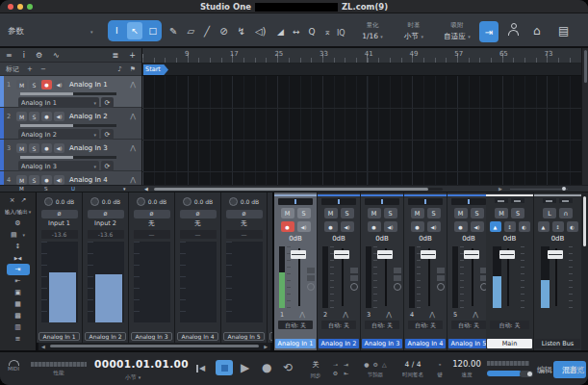 This screenshot has height=385, width=588. I want to click on click-icon: ●, so click(366, 364).